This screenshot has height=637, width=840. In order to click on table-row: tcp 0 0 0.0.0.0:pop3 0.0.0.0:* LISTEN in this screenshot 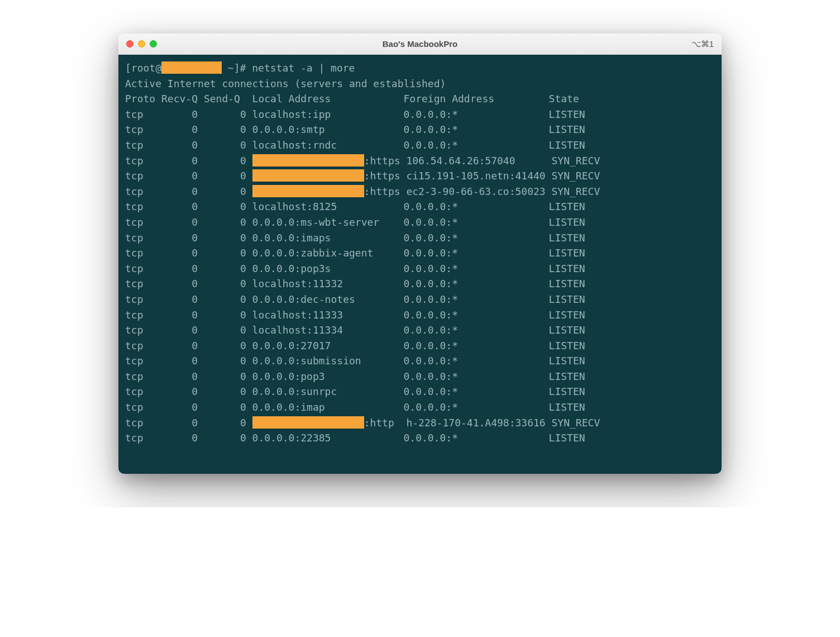, I will do `click(420, 377)`.